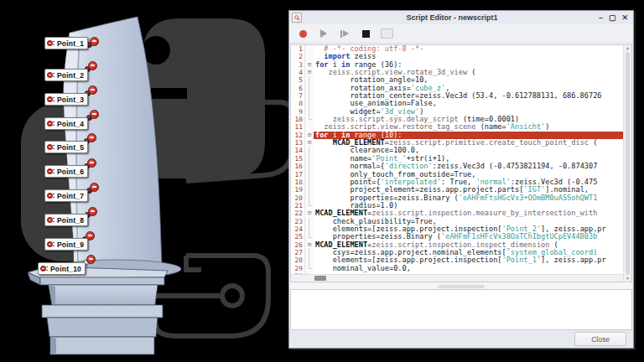 Image resolution: width=644 pixels, height=362 pixels. Describe the element at coordinates (457, 183) in the screenshot. I see `code-line: 18 point={'interpolated': True, 'normal'…` at that location.